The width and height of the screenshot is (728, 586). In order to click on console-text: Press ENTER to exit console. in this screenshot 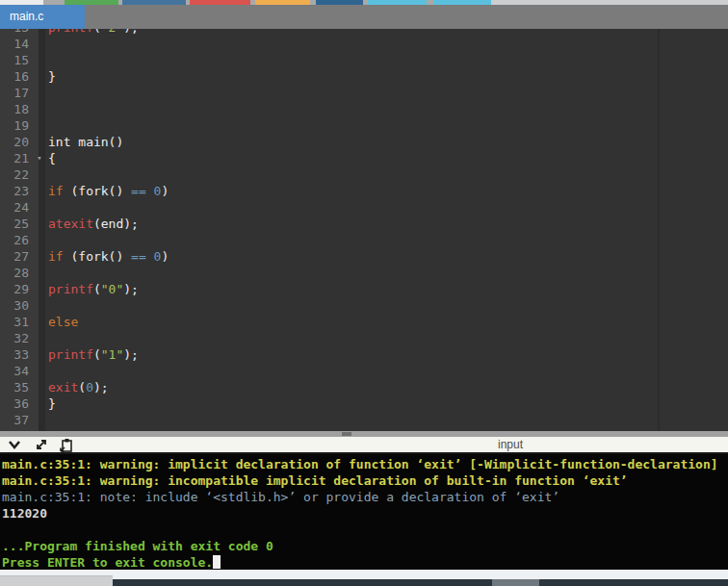, I will do `click(108, 562)`.